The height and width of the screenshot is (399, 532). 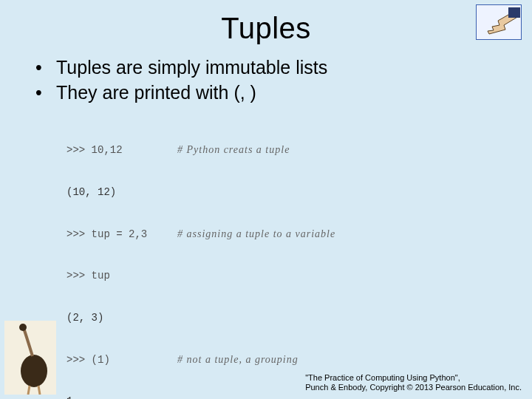 I want to click on bullet-list: Tuples are simply immutable lists They a…, so click(x=276, y=81).